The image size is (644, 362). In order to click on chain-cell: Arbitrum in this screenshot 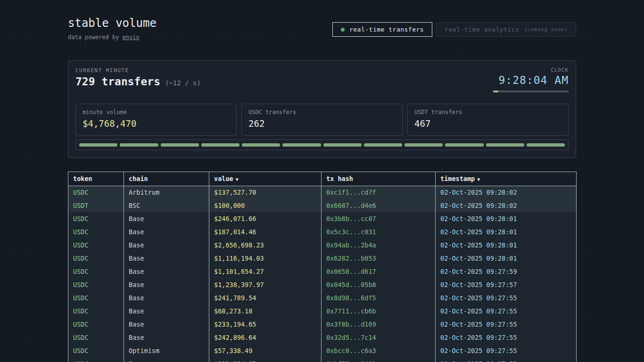, I will do `click(167, 192)`.